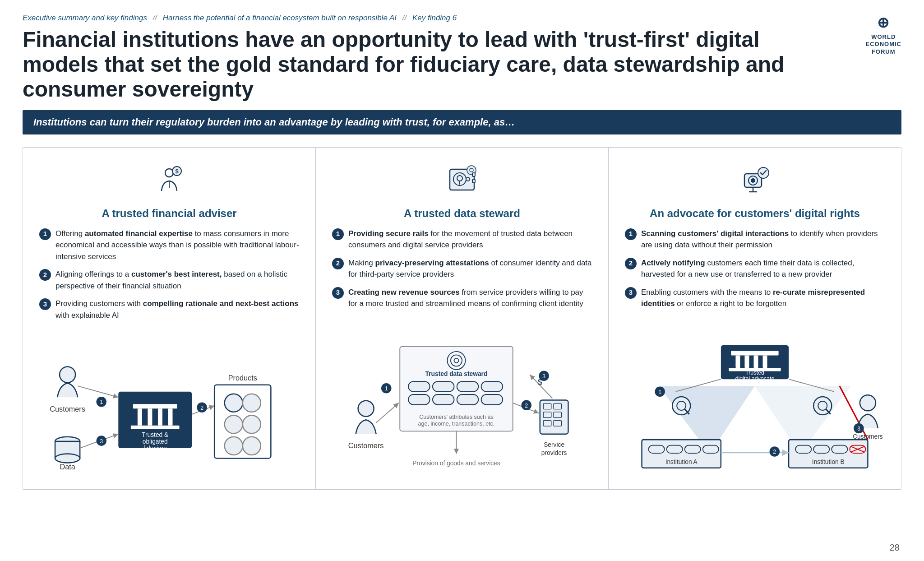 The image size is (924, 561). What do you see at coordinates (884, 35) in the screenshot?
I see `wef-logo: ⊕ WORLD ECONOMIC FORUM` at bounding box center [884, 35].